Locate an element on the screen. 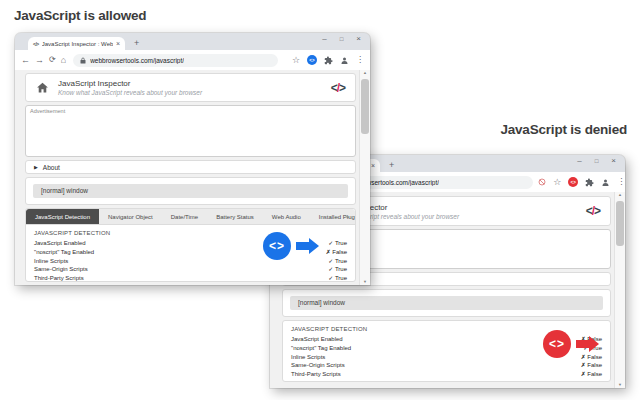 The width and height of the screenshot is (640, 400). advertisement-box: Advertisement is located at coordinates (190, 131).